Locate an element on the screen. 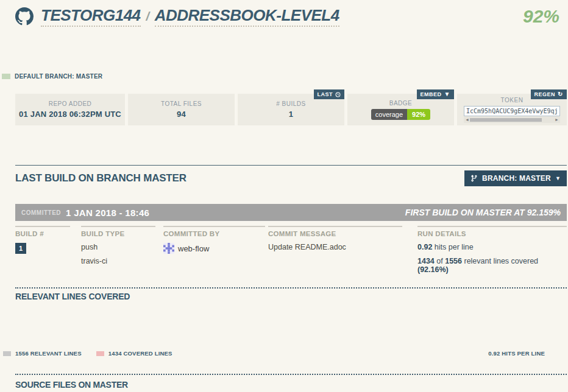  token-input is located at coordinates (512, 111).